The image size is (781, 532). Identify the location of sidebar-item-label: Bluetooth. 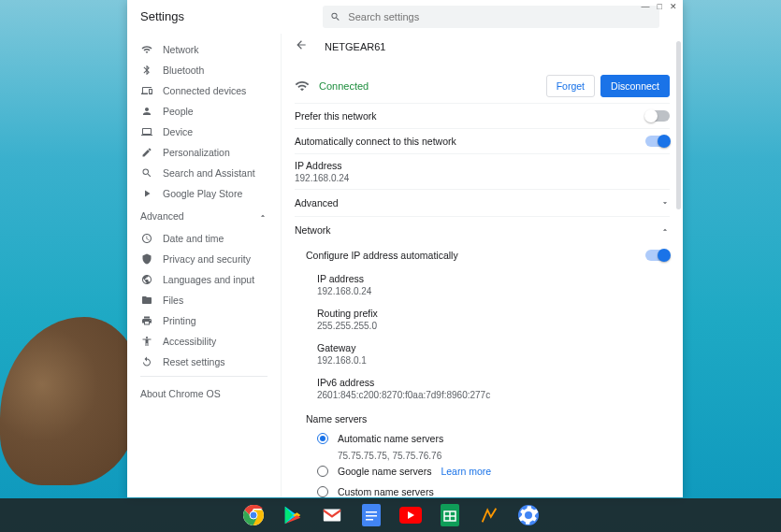
(183, 70).